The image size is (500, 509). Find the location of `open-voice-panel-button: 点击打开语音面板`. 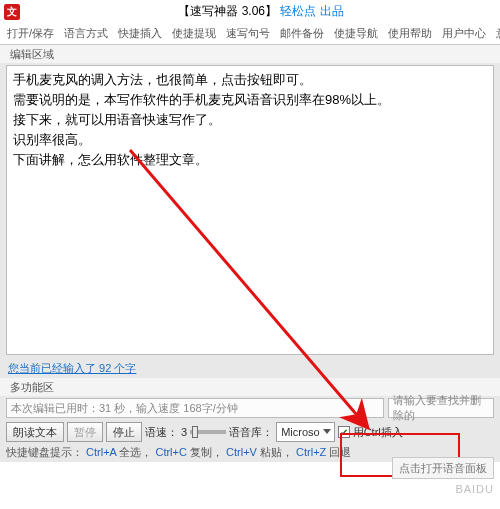

open-voice-panel-button: 点击打开语音面板 is located at coordinates (443, 468).